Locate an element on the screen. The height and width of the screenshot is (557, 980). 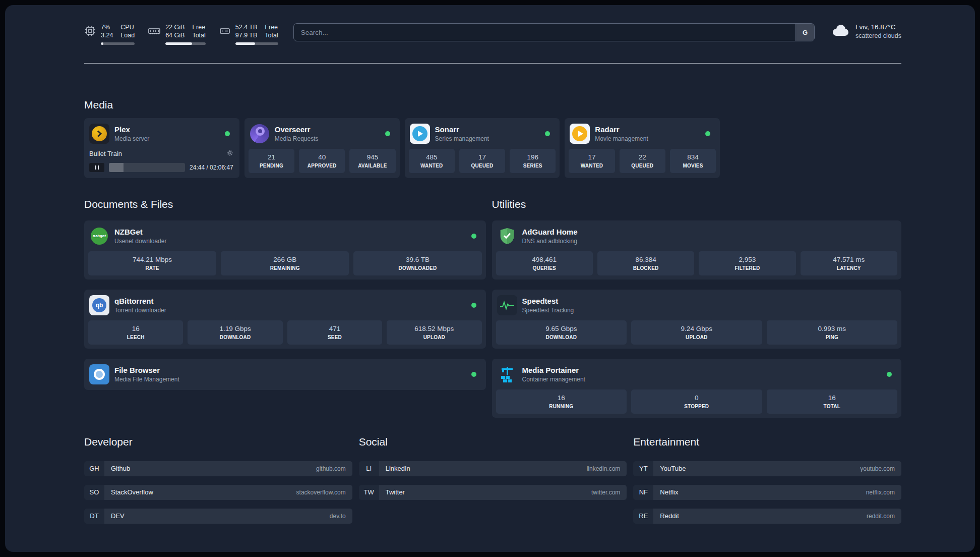
player-settings-gear-icon is located at coordinates (230, 154).